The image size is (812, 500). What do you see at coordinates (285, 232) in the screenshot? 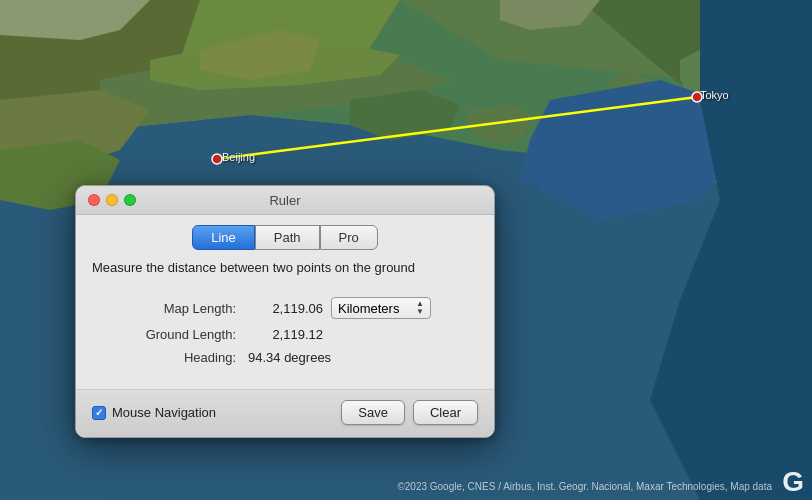
I see `tabs-section: Line Path Pro` at bounding box center [285, 232].